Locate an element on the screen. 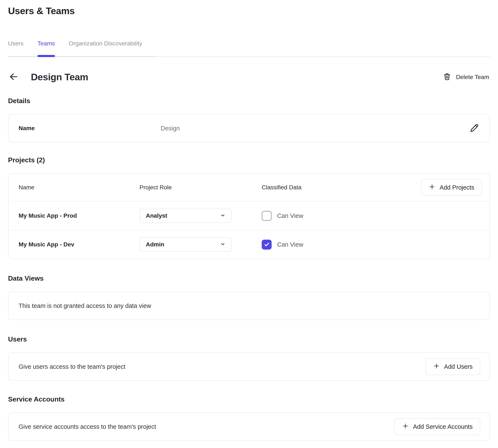 The image size is (498, 448). column-header-classified-data: Classified Data is located at coordinates (341, 188).